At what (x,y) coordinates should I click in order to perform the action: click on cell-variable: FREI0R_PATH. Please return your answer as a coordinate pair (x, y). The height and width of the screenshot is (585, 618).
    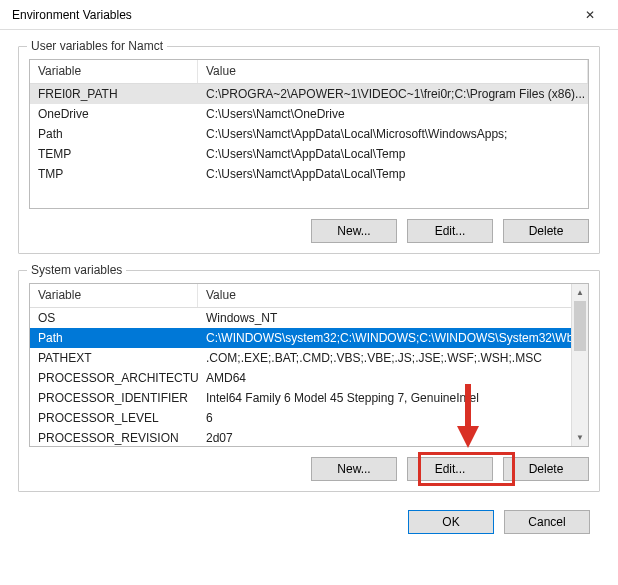
    Looking at the image, I should click on (114, 94).